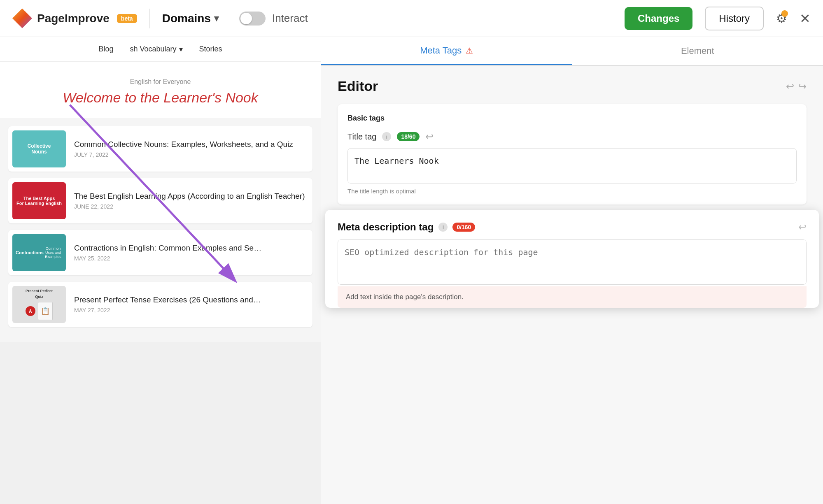 The image size is (823, 504). Describe the element at coordinates (443, 227) in the screenshot. I see `meta-desc-info-icon: i` at that location.